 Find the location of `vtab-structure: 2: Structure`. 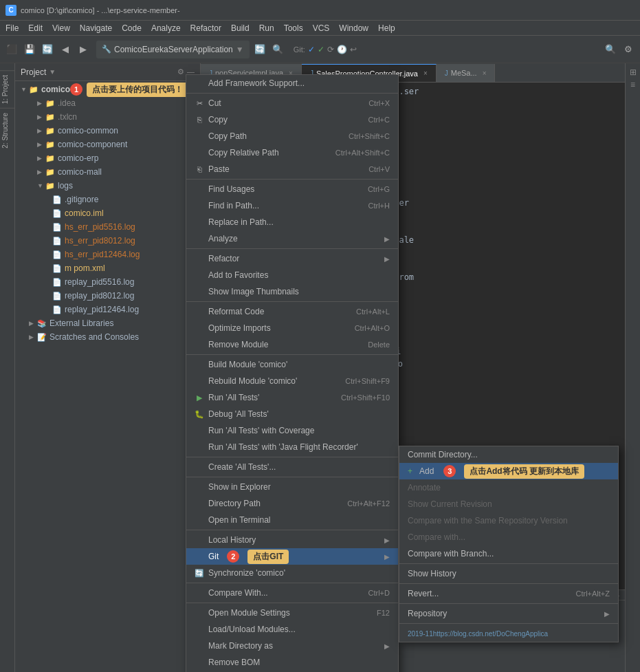

vtab-structure: 2: Structure is located at coordinates (8, 131).